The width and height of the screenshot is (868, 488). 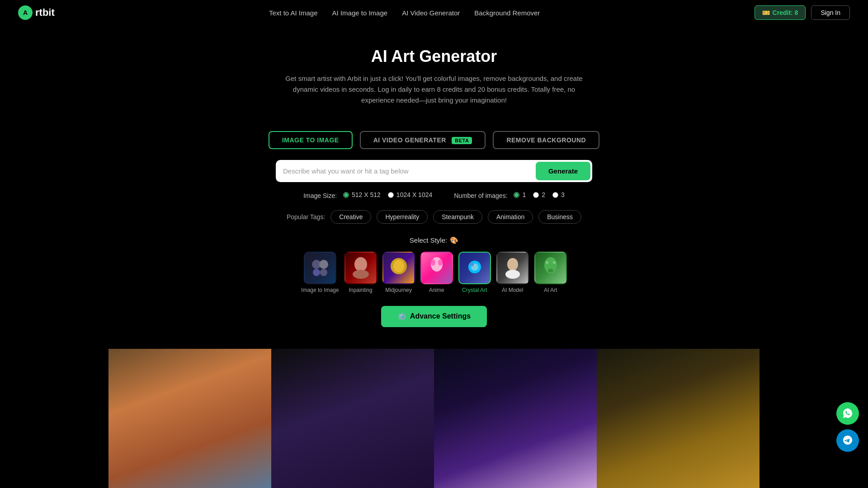 What do you see at coordinates (780, 13) in the screenshot?
I see `credit-badge: 🎫 Credit: 8` at bounding box center [780, 13].